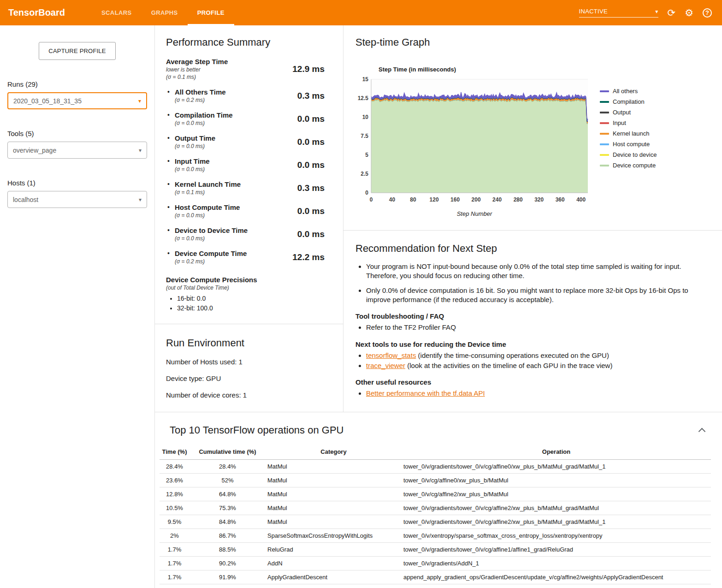  I want to click on operation-cell: tower_0/v/gradients/AddN_1, so click(556, 564).